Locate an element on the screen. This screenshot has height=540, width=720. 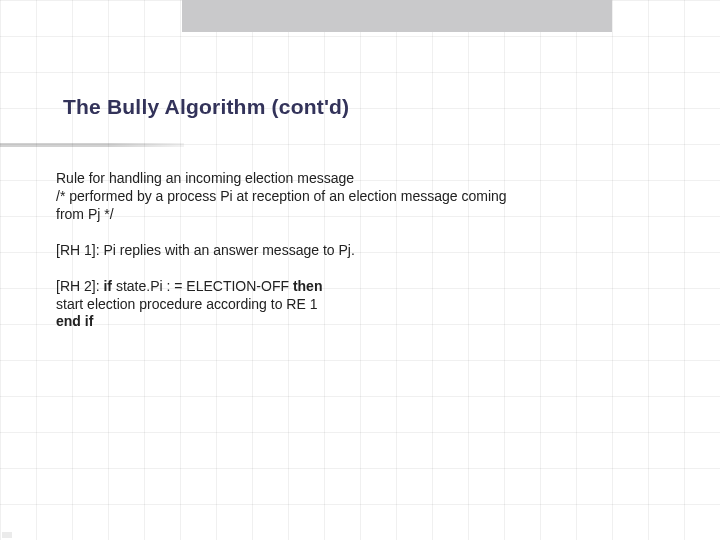
rh2-line-2: start election procedure according to RE… is located at coordinates (364, 305).